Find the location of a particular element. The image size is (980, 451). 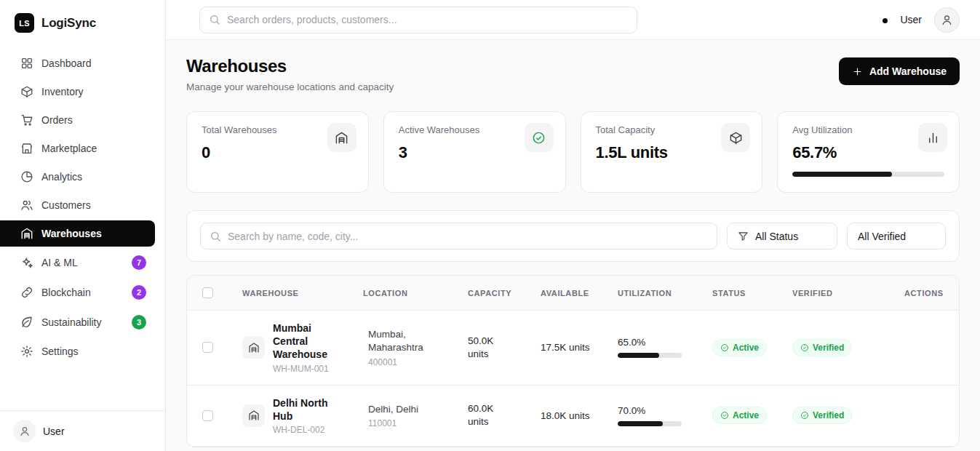

verified-filter-select: All Verified is located at coordinates (896, 236).